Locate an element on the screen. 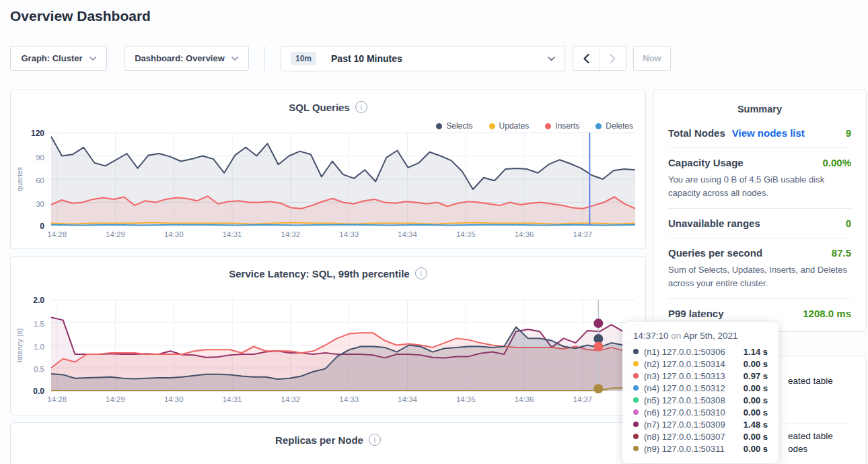 The image size is (868, 464). tooltip-node-latency: 1.14 s is located at coordinates (756, 352).